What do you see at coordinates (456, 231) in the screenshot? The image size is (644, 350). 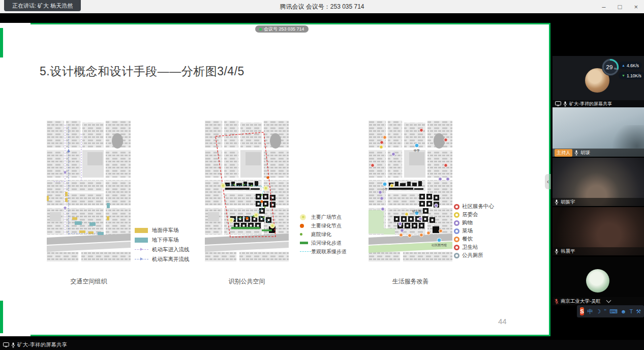 I see `market-icon` at bounding box center [456, 231].